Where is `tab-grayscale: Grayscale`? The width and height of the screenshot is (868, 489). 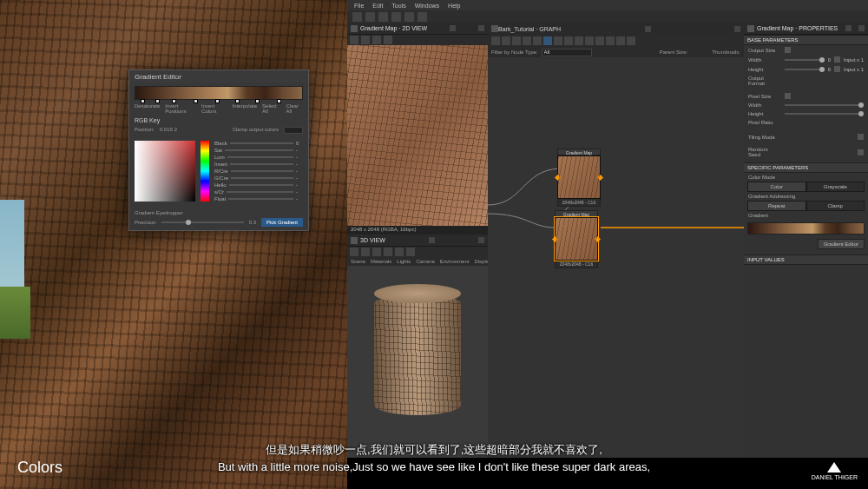
tab-grayscale: Grayscale is located at coordinates (836, 187).